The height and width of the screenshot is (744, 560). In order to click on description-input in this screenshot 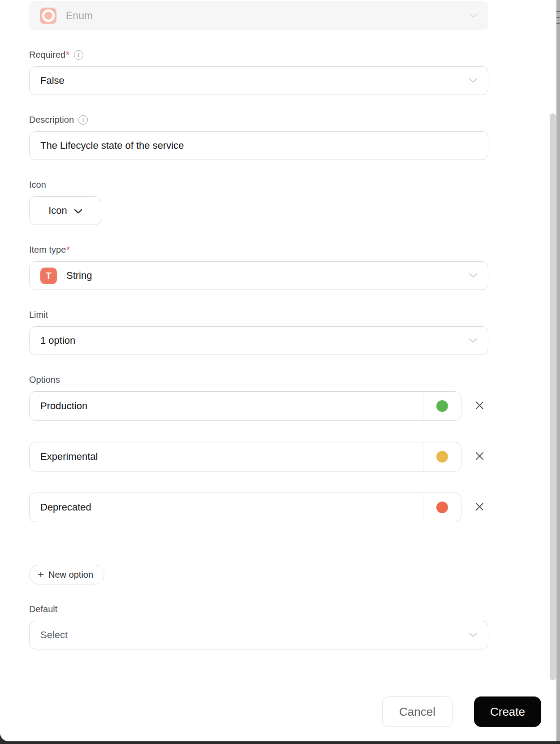, I will do `click(259, 146)`.